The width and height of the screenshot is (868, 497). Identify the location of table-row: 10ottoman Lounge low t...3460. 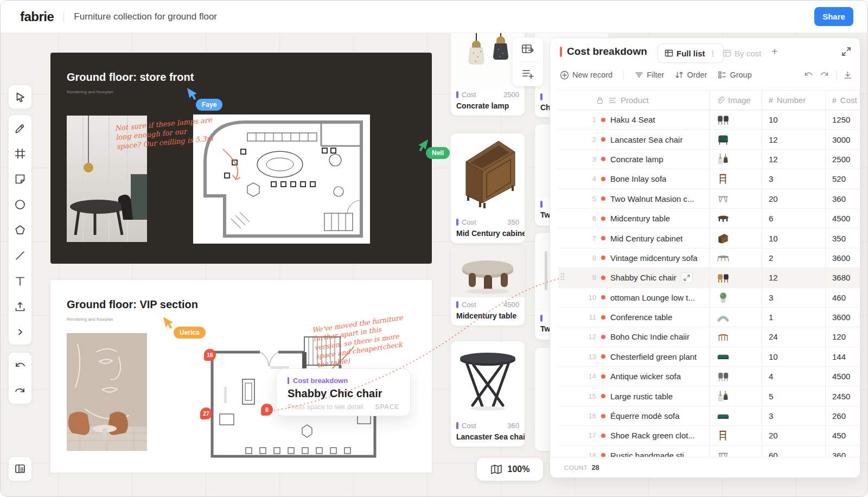
(710, 298).